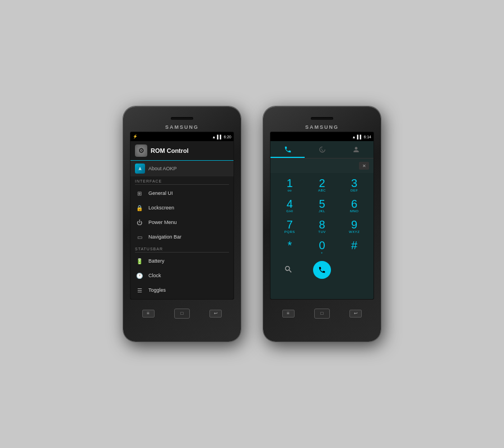  What do you see at coordinates (321, 204) in the screenshot?
I see `dial-num-5: 5` at bounding box center [321, 204].